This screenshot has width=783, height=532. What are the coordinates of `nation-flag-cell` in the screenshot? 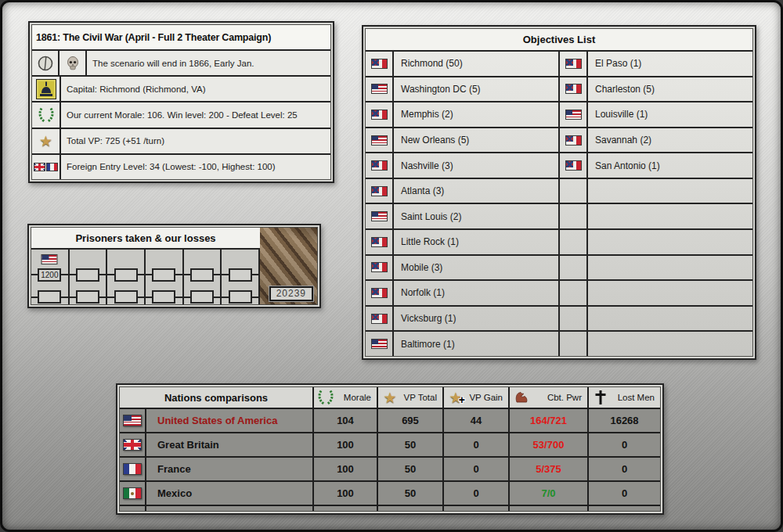 It's located at (132, 493).